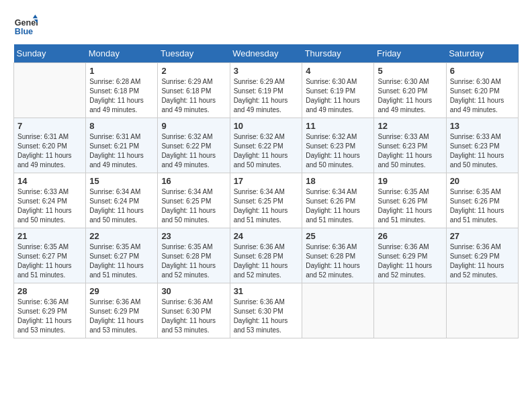 Image resolution: width=532 pixels, height=411 pixels. What do you see at coordinates (122, 181) in the screenshot?
I see `day-number: 15` at bounding box center [122, 181].